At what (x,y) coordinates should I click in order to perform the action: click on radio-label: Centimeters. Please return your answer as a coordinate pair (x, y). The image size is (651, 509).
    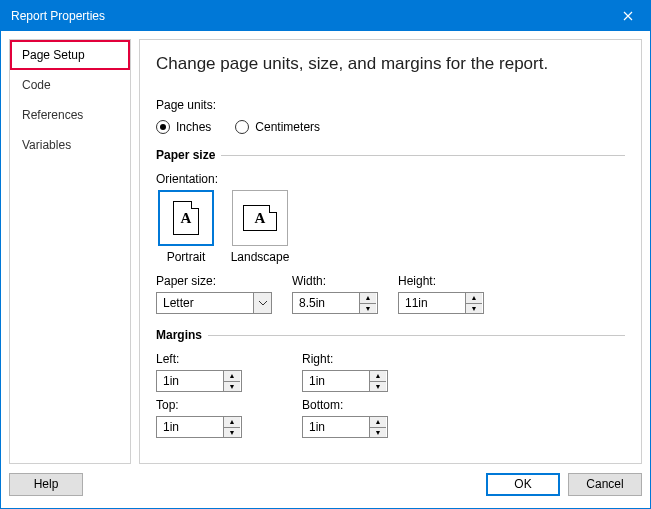
    Looking at the image, I should click on (288, 127).